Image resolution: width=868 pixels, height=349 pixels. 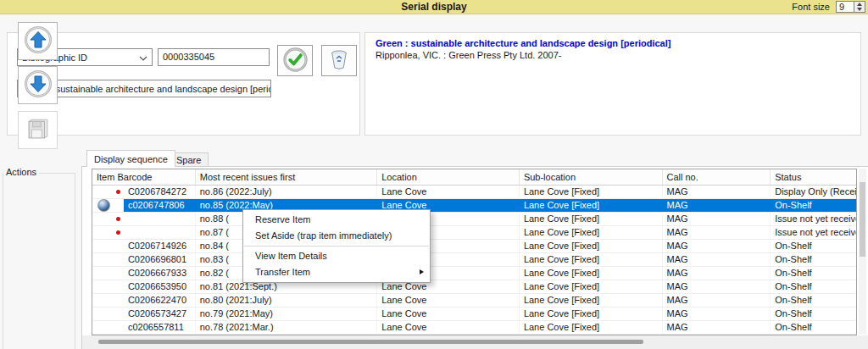 What do you see at coordinates (337, 256) in the screenshot?
I see `menu-item: View Item Details` at bounding box center [337, 256].